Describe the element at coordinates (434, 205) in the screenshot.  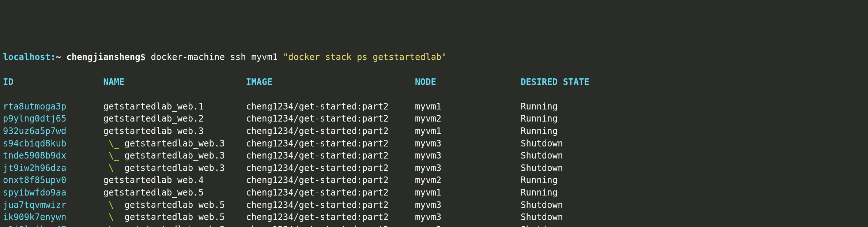
I see `table-row: jua7tqvmwizr \_ getstartedlab_web.5 chen…` at that location.